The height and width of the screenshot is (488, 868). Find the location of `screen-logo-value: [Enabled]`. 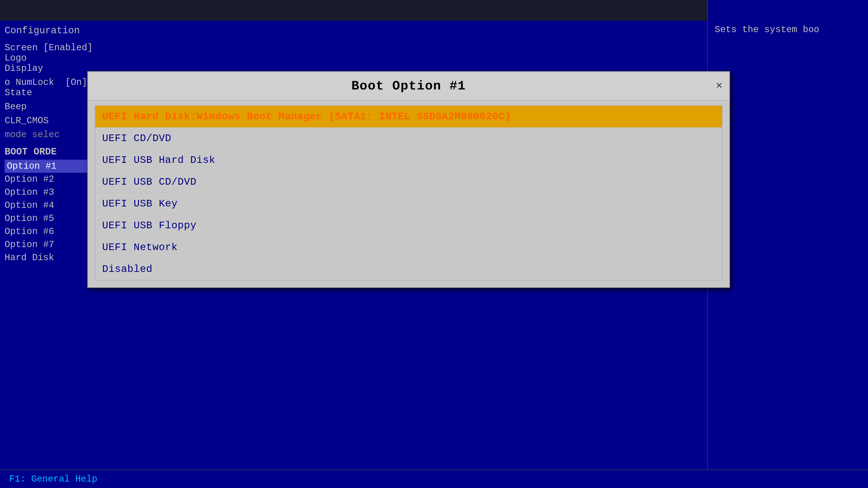

screen-logo-value: [Enabled] is located at coordinates (68, 58).